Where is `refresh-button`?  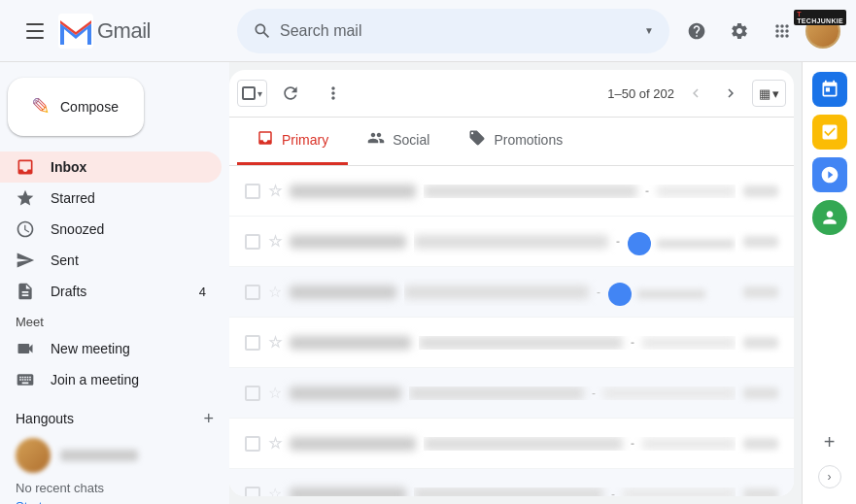
refresh-button is located at coordinates (291, 93).